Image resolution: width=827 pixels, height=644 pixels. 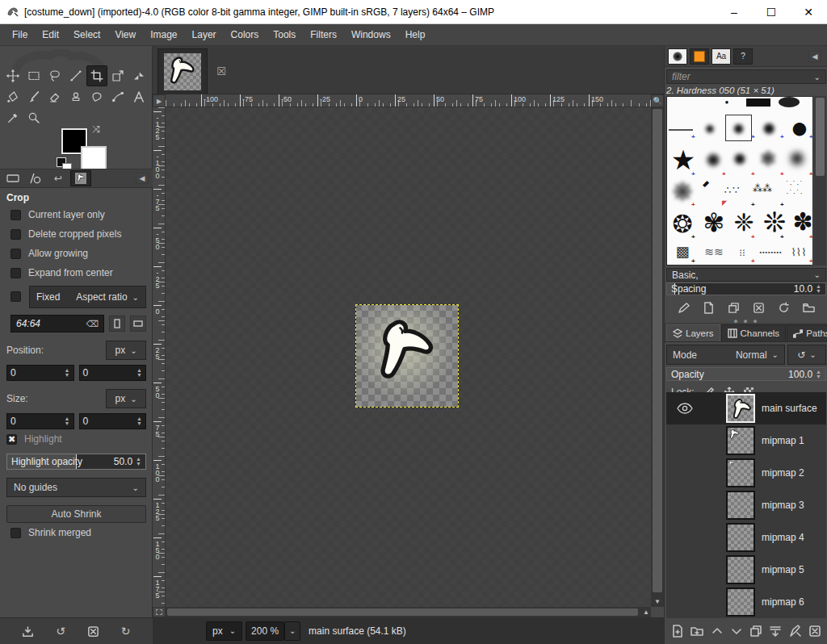 I want to click on delete-tool-preset-icon, so click(x=94, y=631).